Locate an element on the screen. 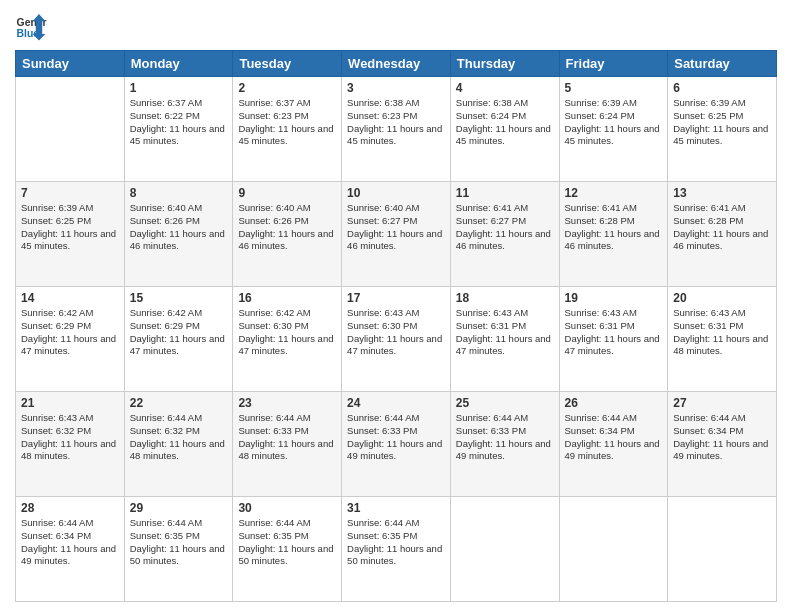  calendar-day-cell: 24 Sunrise: 6:44 AM Sunset: 6:33 PM Dayl… is located at coordinates (396, 444).